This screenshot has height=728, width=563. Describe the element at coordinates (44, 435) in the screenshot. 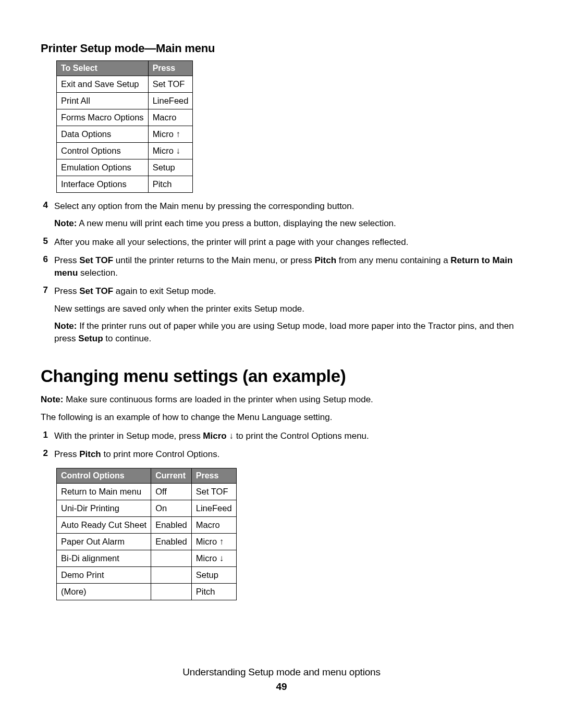

I see `step-number: 1` at that location.